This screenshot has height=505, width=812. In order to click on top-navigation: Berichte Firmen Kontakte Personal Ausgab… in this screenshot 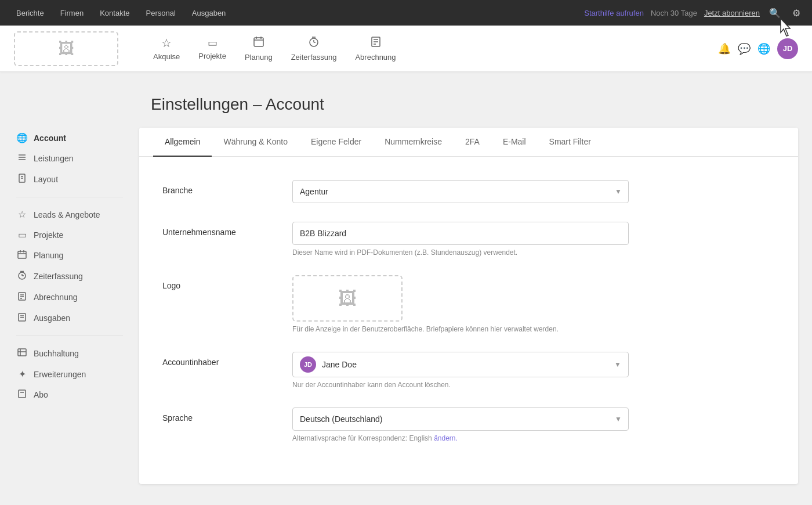, I will do `click(406, 13)`.